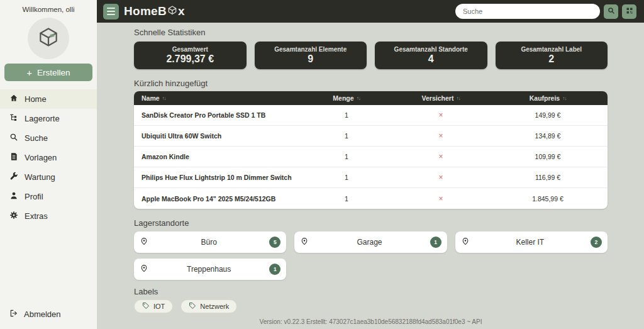 The height and width of the screenshot is (329, 644). Describe the element at coordinates (530, 242) in the screenshot. I see `location-name: Keller IT` at that location.